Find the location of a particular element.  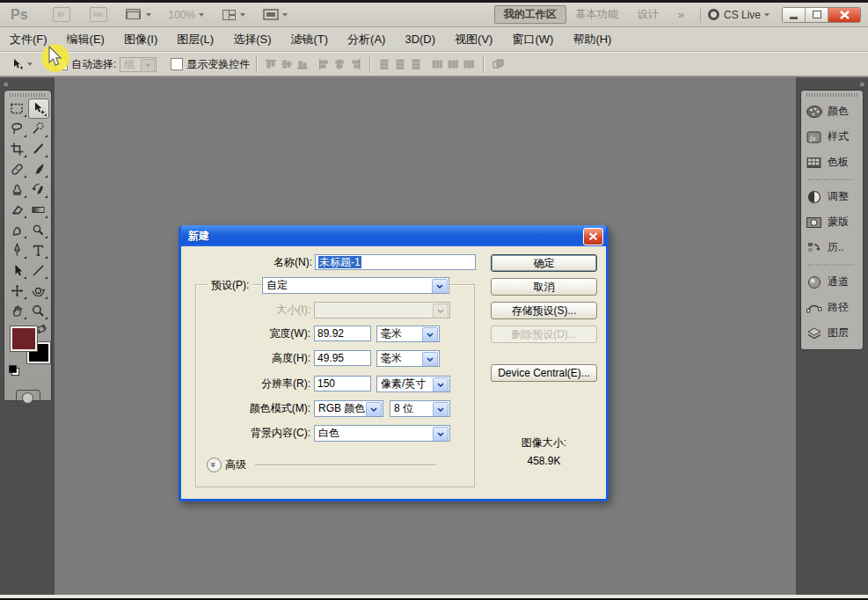

close-button is located at coordinates (844, 15).